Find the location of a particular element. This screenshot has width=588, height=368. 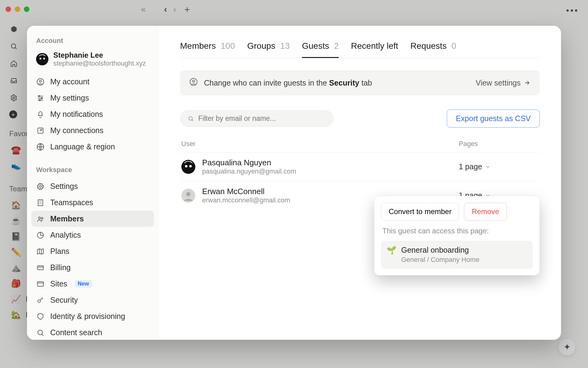

pages-count: 1 page is located at coordinates (470, 167).